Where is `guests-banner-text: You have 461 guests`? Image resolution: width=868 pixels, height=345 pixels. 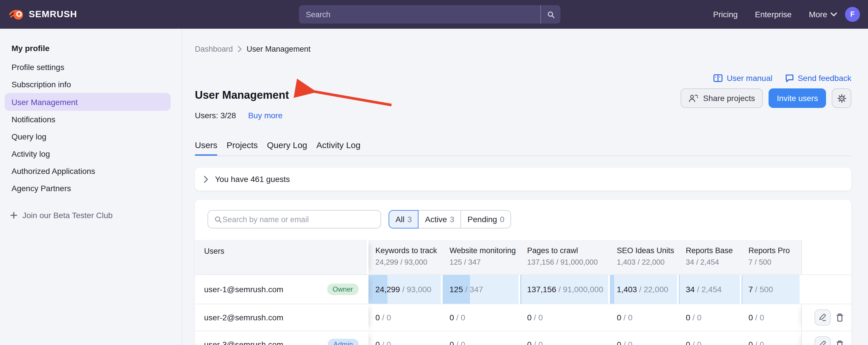
guests-banner-text: You have 461 guests is located at coordinates (253, 179).